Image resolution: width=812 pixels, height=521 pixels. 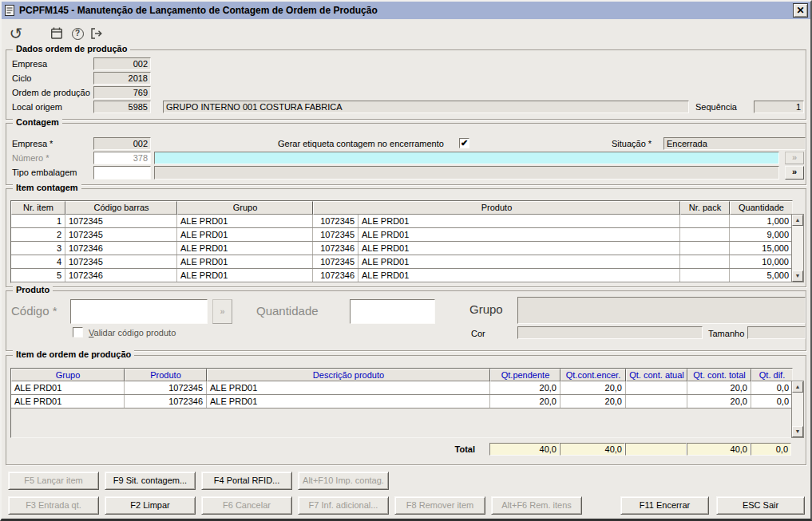 What do you see at coordinates (22, 78) in the screenshot?
I see `ciclo-label: Ciclo` at bounding box center [22, 78].